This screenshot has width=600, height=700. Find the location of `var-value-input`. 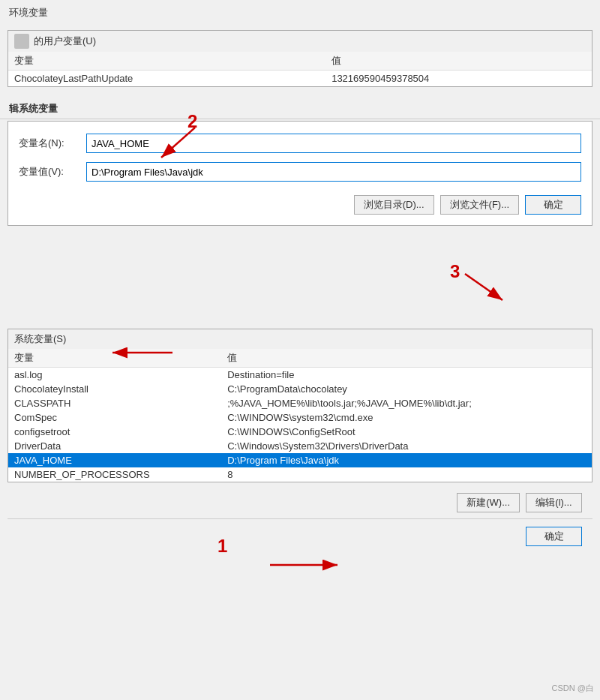

var-value-input is located at coordinates (334, 172).